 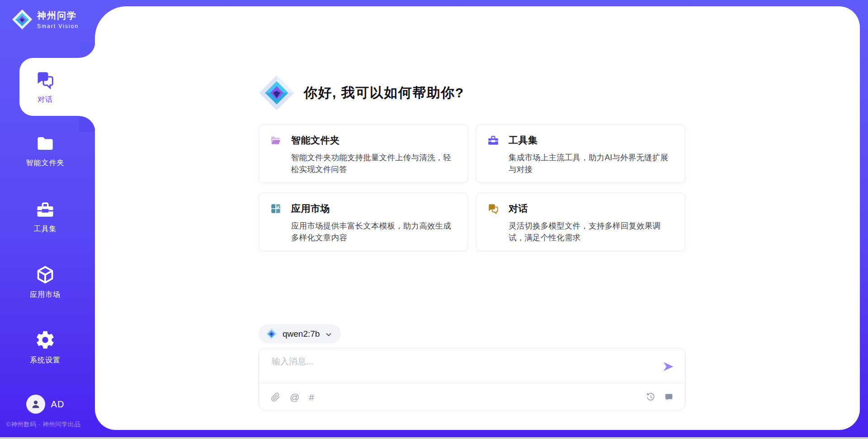 What do you see at coordinates (316, 140) in the screenshot?
I see `card-title: 智能文件夹` at bounding box center [316, 140].